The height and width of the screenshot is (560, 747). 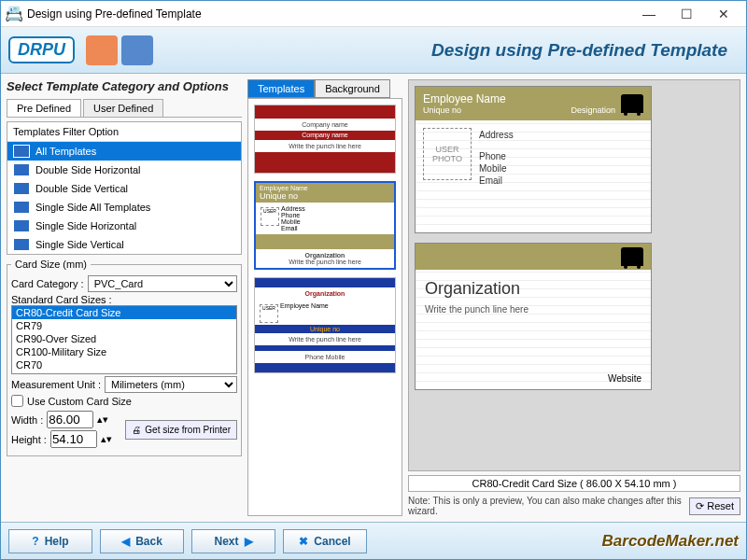 What do you see at coordinates (724, 14) in the screenshot?
I see `close-button: ✕` at bounding box center [724, 14].